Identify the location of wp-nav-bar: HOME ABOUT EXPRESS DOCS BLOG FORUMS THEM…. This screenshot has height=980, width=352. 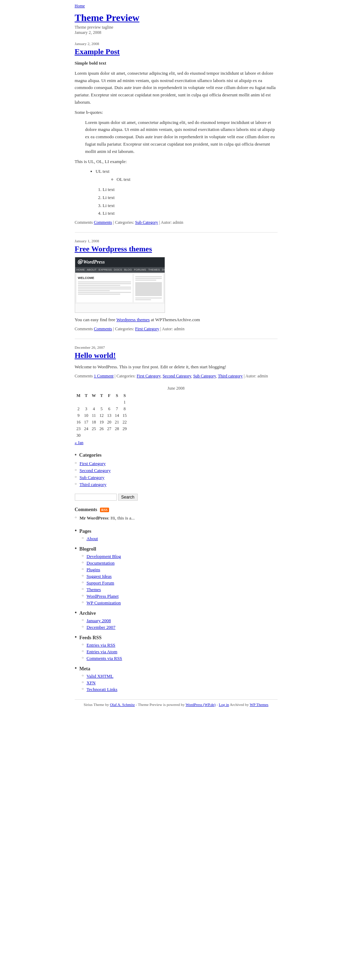
(120, 270).